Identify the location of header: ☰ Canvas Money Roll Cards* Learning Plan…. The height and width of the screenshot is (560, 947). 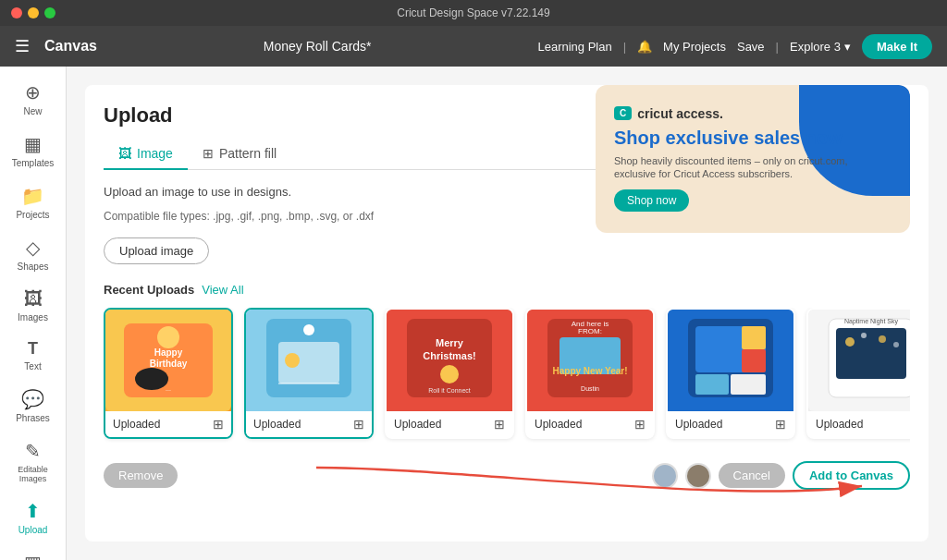
(474, 46).